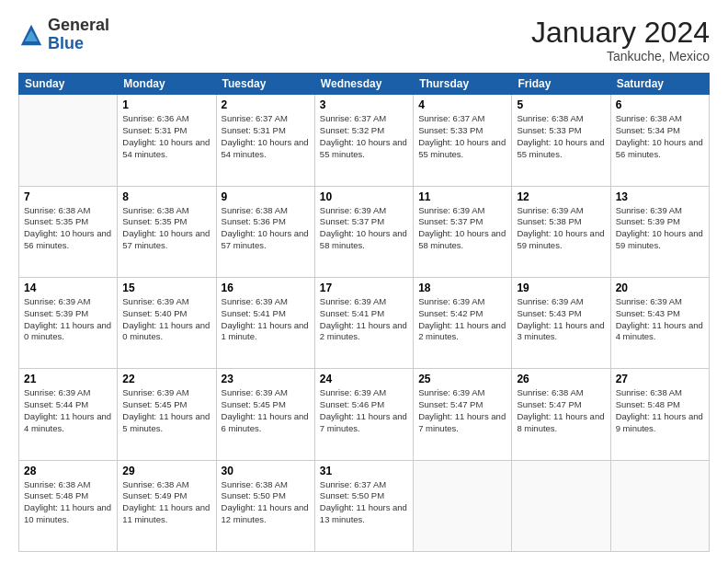 The image size is (728, 563). Describe the element at coordinates (266, 502) in the screenshot. I see `day-info: Sunrise: 6:38 AM Sunset: 5:50 PM Dayligh…` at that location.